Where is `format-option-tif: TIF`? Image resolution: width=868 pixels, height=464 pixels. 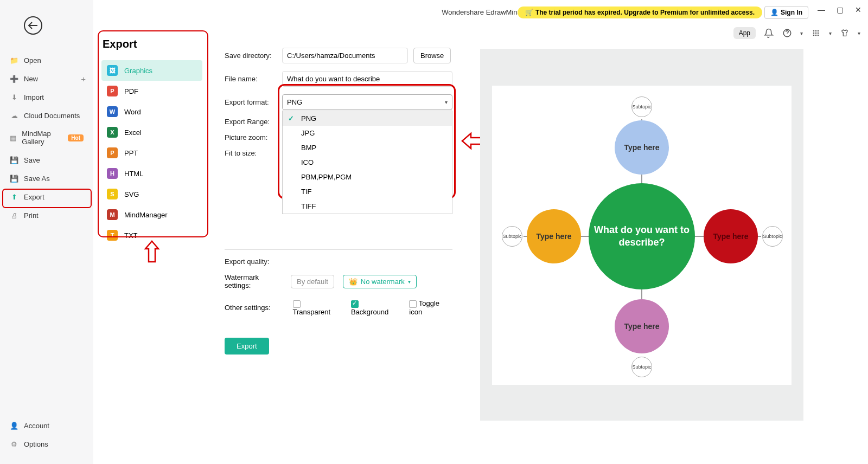
format-option-tif: TIF is located at coordinates (367, 192).